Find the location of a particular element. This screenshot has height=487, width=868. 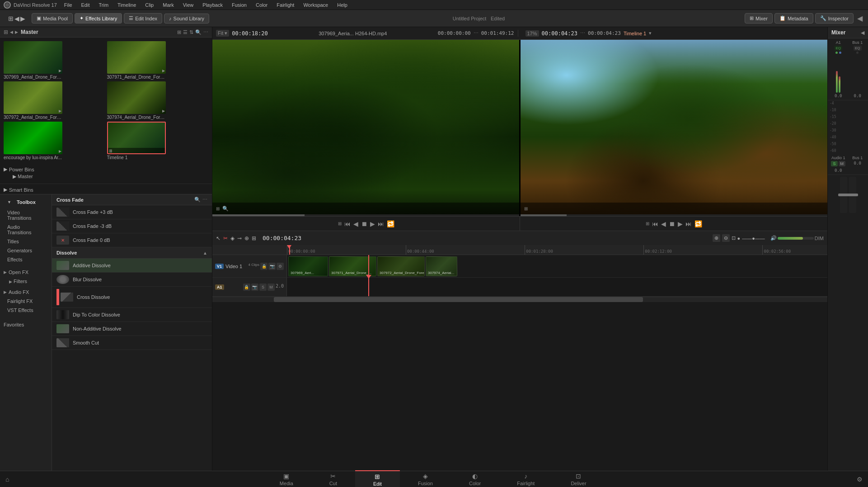

zoom-in-btn: ⊕ is located at coordinates (717, 238).